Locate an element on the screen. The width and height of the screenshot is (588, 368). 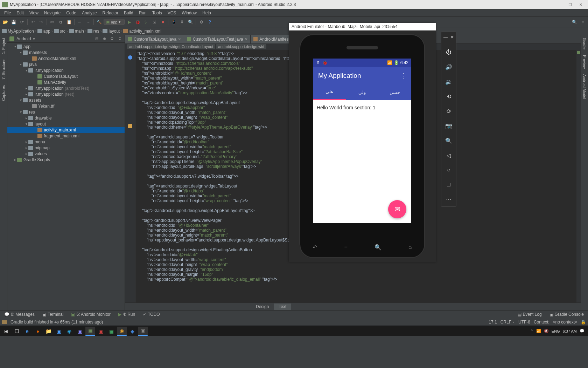
menu-run: Run is located at coordinates (143, 13).